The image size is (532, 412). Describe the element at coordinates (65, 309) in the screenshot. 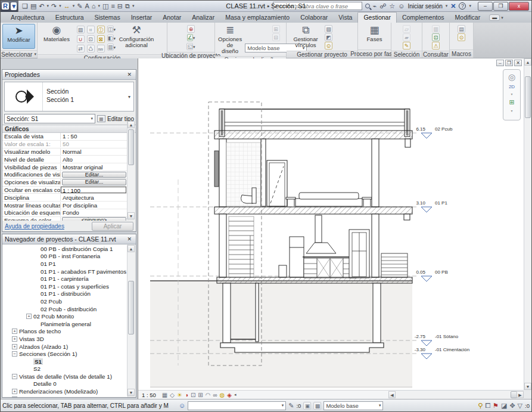

I see `tree-item: 02 Pcub - distribución` at that location.